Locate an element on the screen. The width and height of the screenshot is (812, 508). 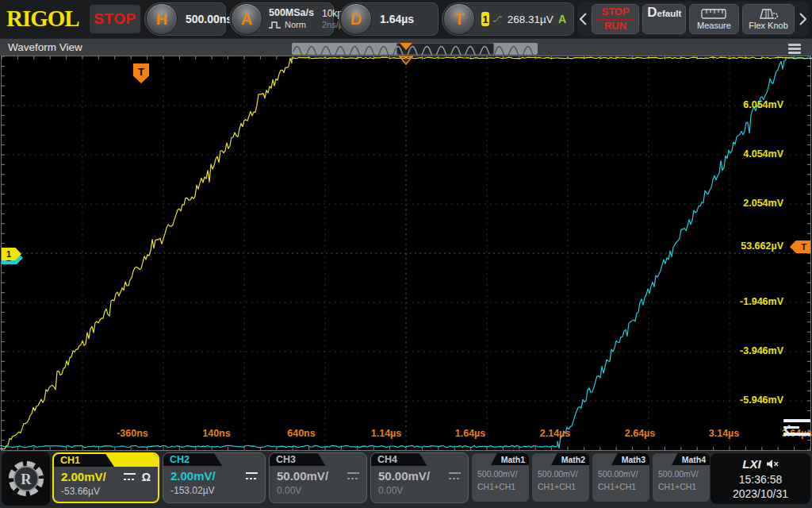
acquisition-overview-scrollbar is located at coordinates (415, 49).